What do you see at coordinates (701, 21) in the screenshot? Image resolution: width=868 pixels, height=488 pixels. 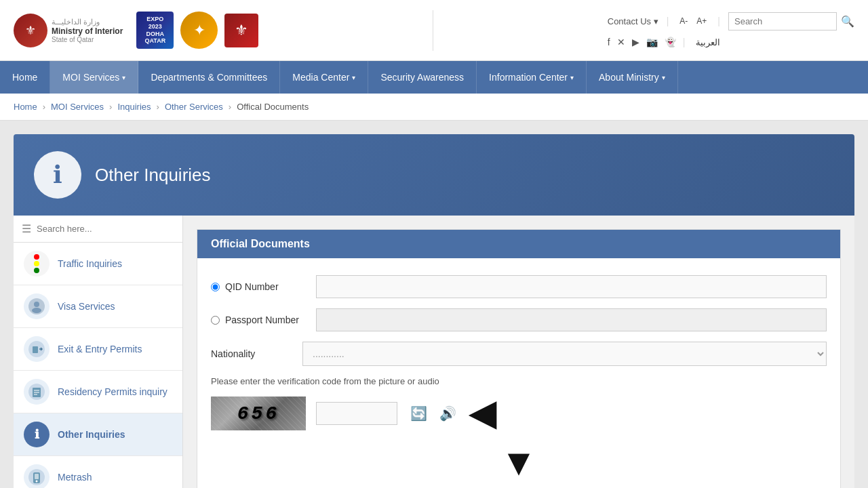 I see `font-increase-button: A+` at bounding box center [701, 21].